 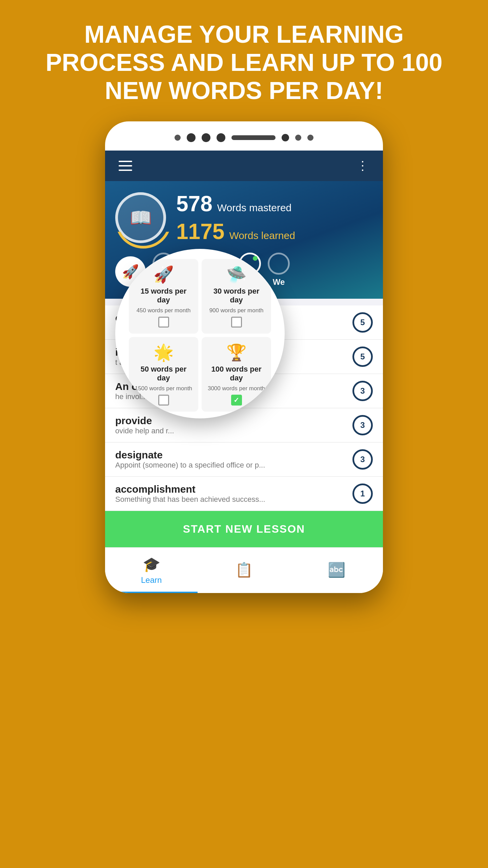 What do you see at coordinates (200, 232) in the screenshot?
I see `learned-number: 1175` at bounding box center [200, 232].